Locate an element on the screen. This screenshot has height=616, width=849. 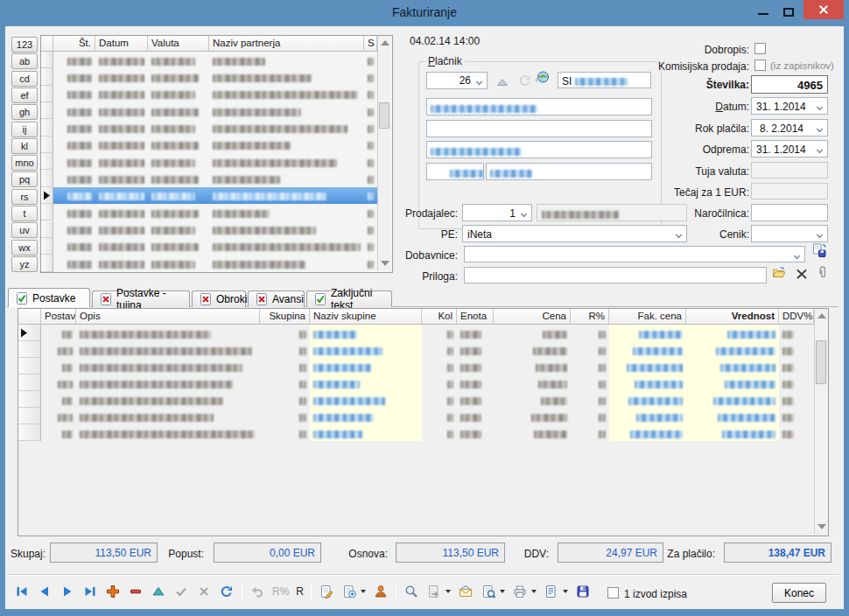
remove-attachment-icon is located at coordinates (802, 274).